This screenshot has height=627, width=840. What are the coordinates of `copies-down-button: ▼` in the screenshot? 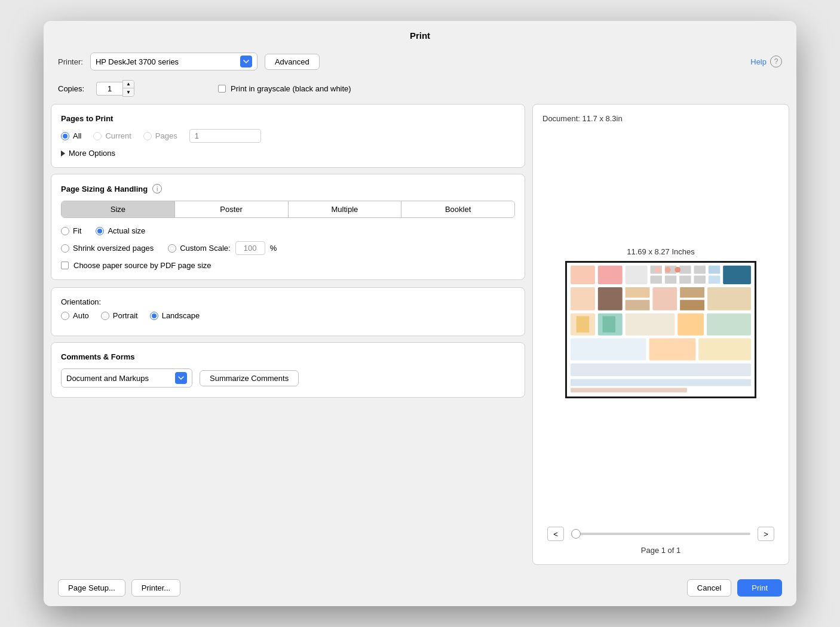 It's located at (128, 92).